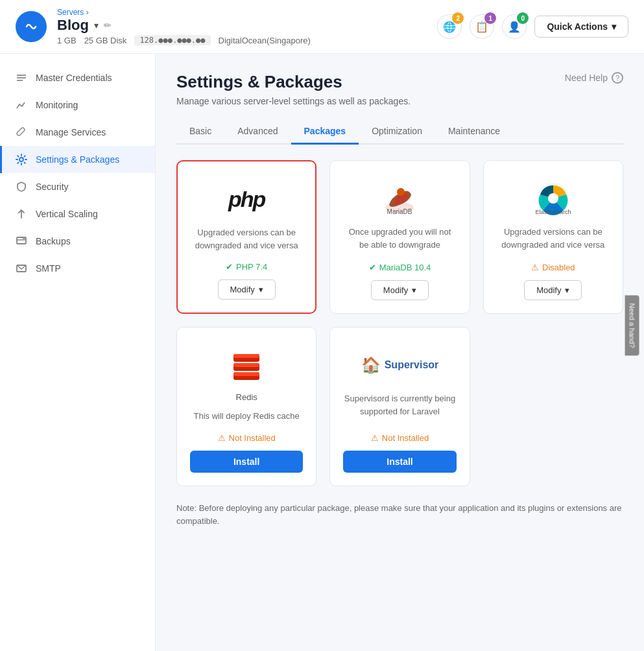 This screenshot has width=644, height=651. I want to click on server-provider: DigitalOcean(Singapore), so click(265, 40).